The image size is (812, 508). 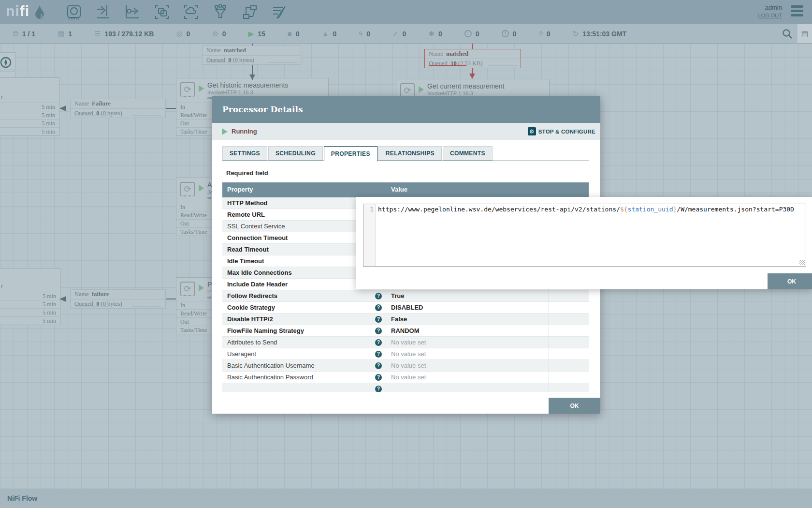 I want to click on dialog-tabbar: SETTINGSSCHEDULINGPROPERTIESRELATIONSHIP…, so click(x=406, y=154).